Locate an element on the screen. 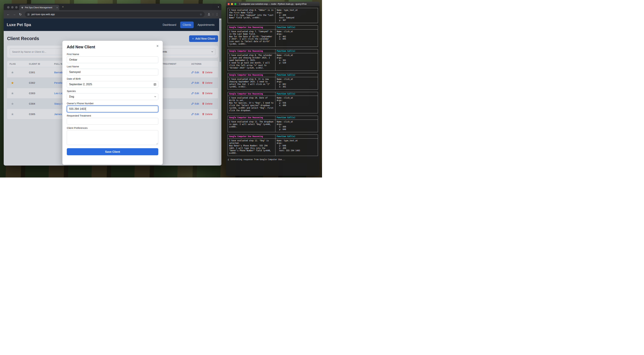 The image size is (644, 355). function-call-text: Name: click_at Args: x: 499 y: 646 is located at coordinates (296, 126).